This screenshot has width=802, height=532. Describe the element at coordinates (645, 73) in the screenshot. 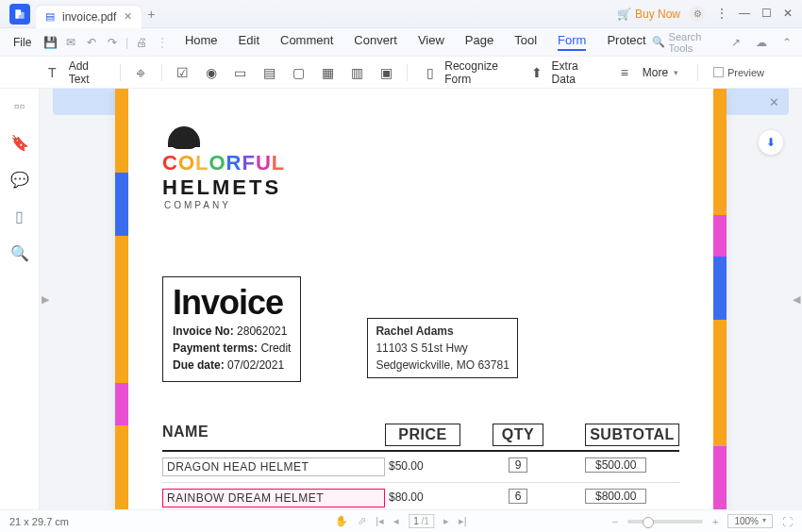

I see `more-button: ≡More▾` at that location.